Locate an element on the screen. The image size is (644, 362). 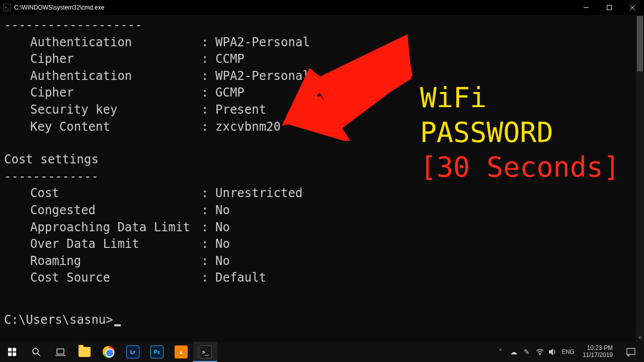
window-titlebar: >_ C:\WINDOWS\system32\cmd.exe is located at coordinates (322, 8).